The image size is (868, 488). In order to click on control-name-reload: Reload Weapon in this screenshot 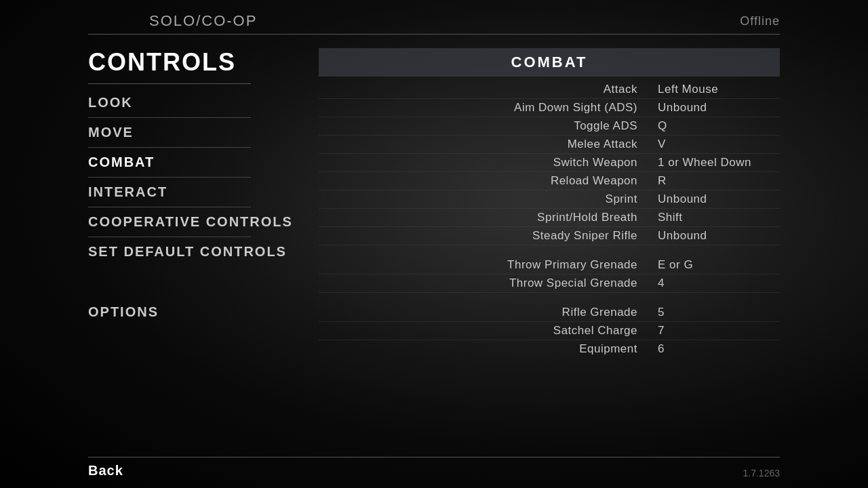, I will do `click(488, 181)`.